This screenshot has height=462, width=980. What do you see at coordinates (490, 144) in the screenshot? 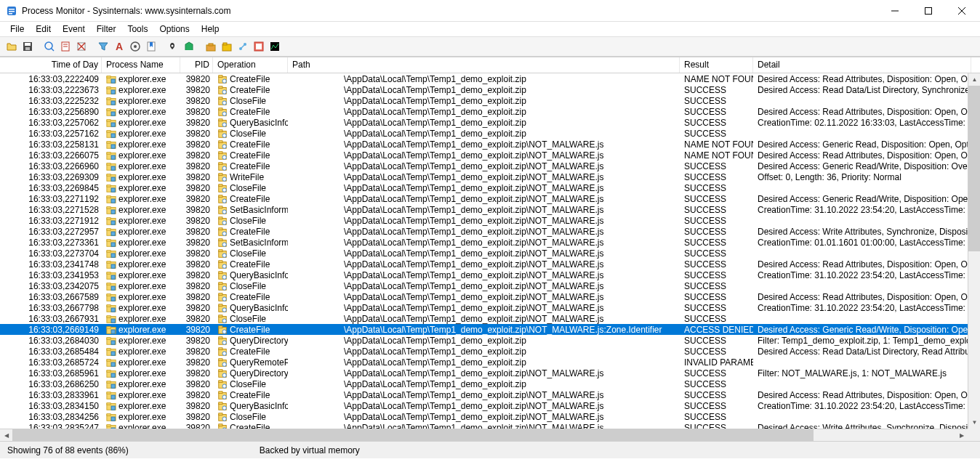
I see `event-row: 16:33:03,2258131explorer.exe39820CreateF…` at bounding box center [490, 144].